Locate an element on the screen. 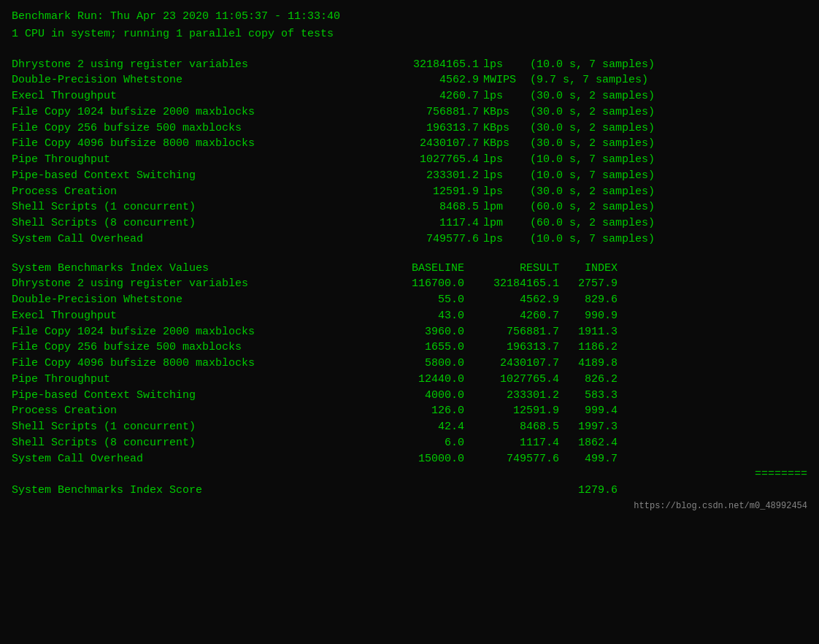 The image size is (819, 644). index-row-baseline: 15000.0 is located at coordinates (424, 459).